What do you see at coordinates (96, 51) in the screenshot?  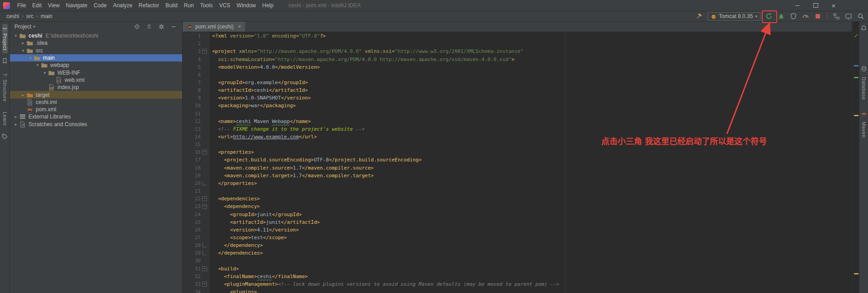 I see `tree-item-src: ▾src` at bounding box center [96, 51].